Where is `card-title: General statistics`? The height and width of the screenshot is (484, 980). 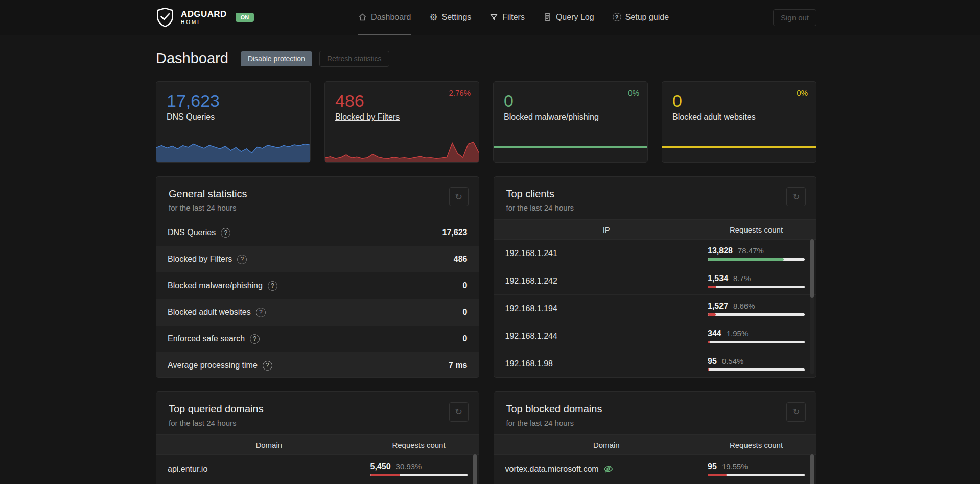 card-title: General statistics is located at coordinates (318, 194).